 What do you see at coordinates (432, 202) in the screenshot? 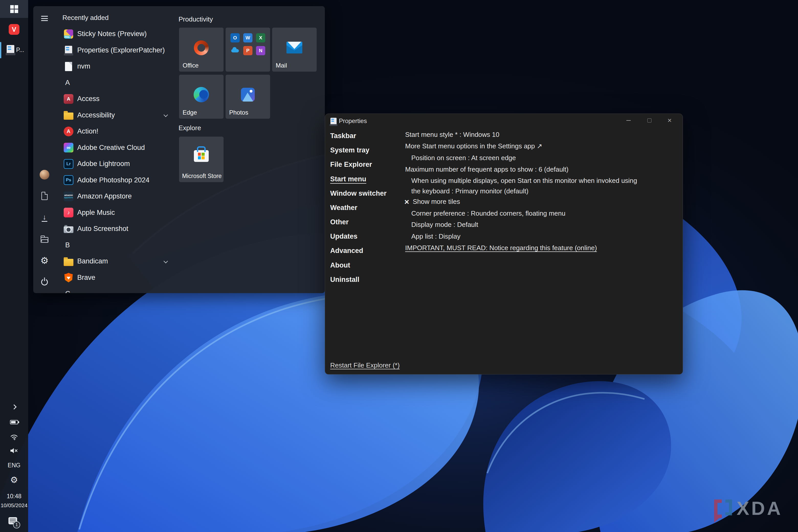
I see `setting-line-5: ×Show more tiles` at bounding box center [432, 202].